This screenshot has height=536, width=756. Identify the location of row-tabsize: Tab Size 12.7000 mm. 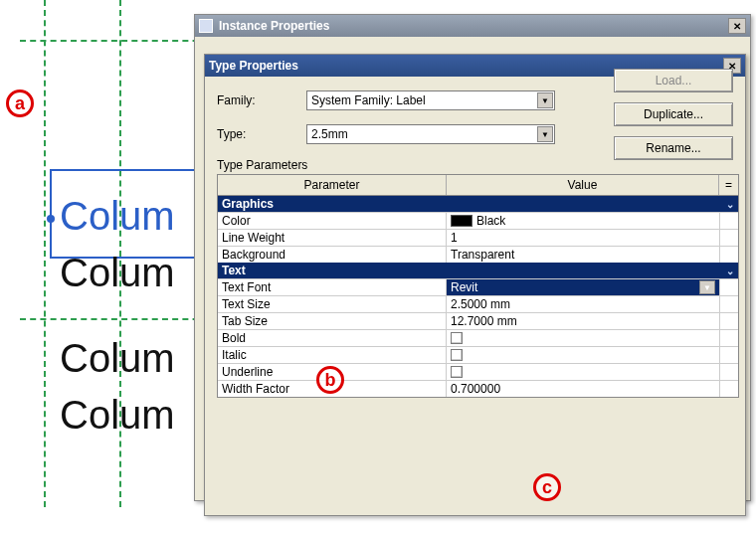
(477, 320).